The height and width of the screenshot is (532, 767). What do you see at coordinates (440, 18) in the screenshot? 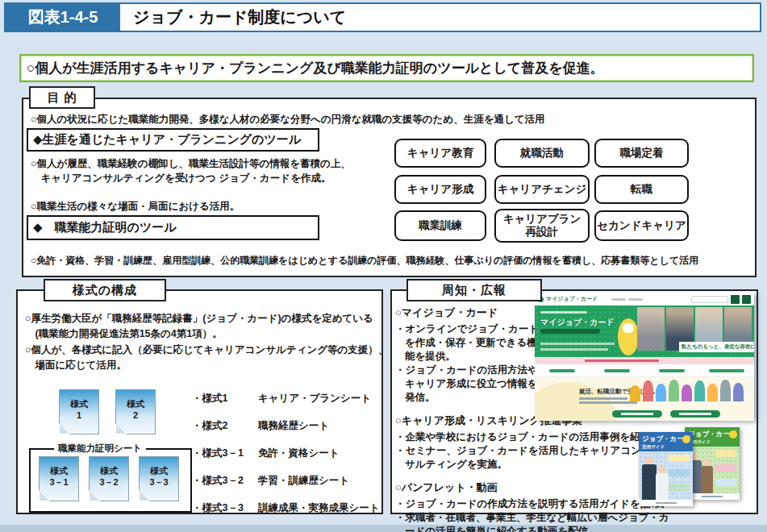
I see `figure-title: ジョブ・カード制度について` at bounding box center [440, 18].